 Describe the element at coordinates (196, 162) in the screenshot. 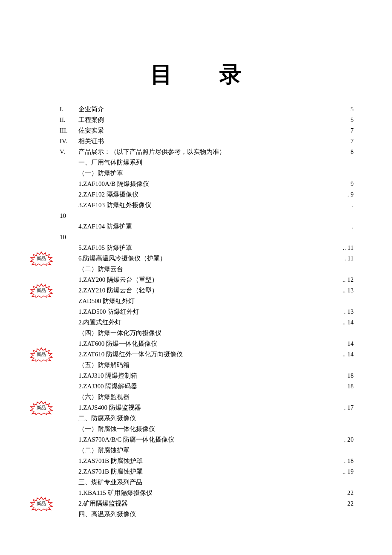

I see `toc-entry: 一、厂用气体防爆系列` at that location.